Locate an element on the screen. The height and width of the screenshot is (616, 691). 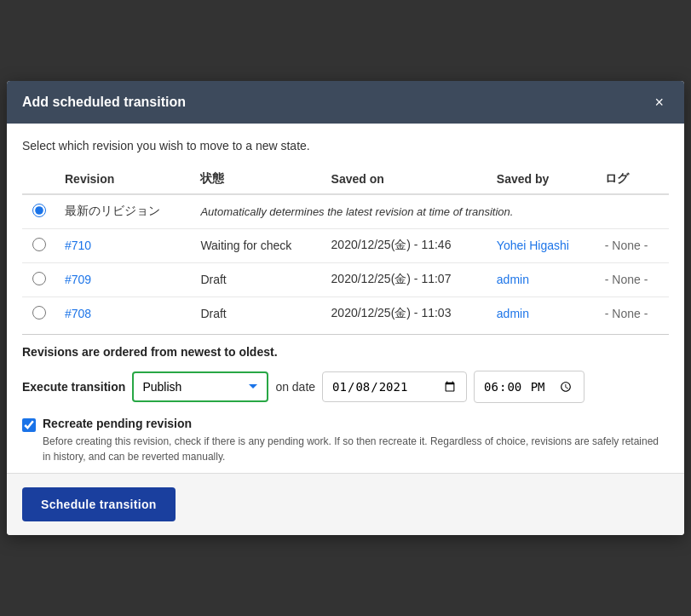
on-date-label: on date is located at coordinates (295, 387).